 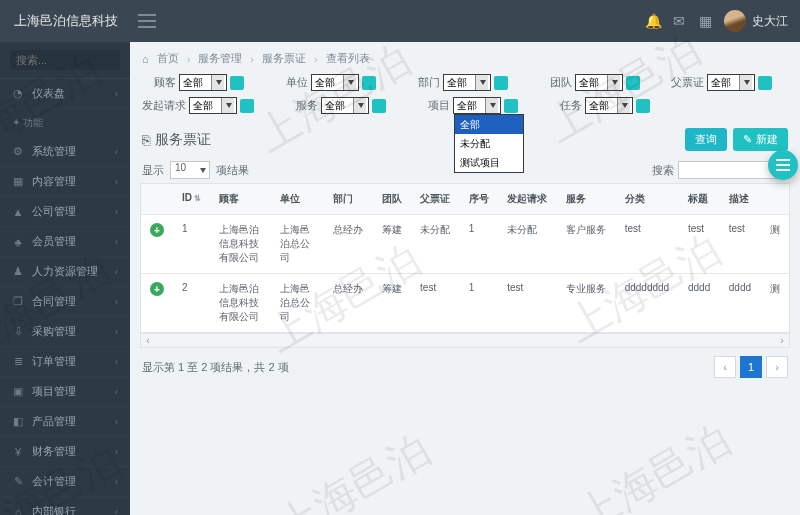 I want to click on breadcrumb-item: 服务管理, so click(x=220, y=58).